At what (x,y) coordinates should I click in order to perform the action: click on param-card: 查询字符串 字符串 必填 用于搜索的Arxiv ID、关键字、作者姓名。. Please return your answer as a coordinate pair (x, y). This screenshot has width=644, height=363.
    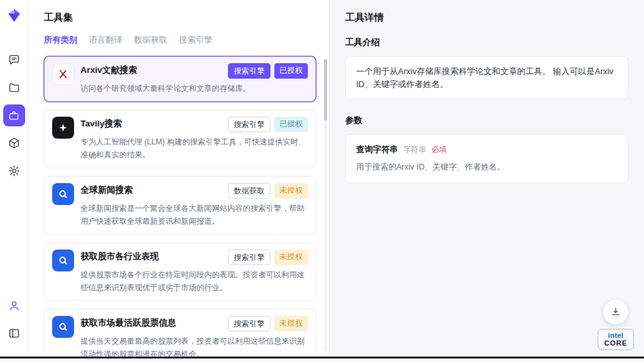
    Looking at the image, I should click on (487, 159).